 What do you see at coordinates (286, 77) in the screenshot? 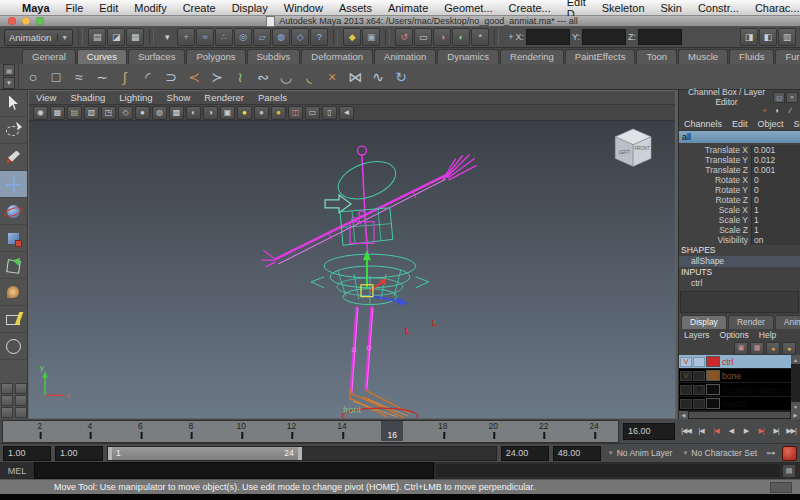
I see `open-close-curve-icon: ◡` at bounding box center [286, 77].